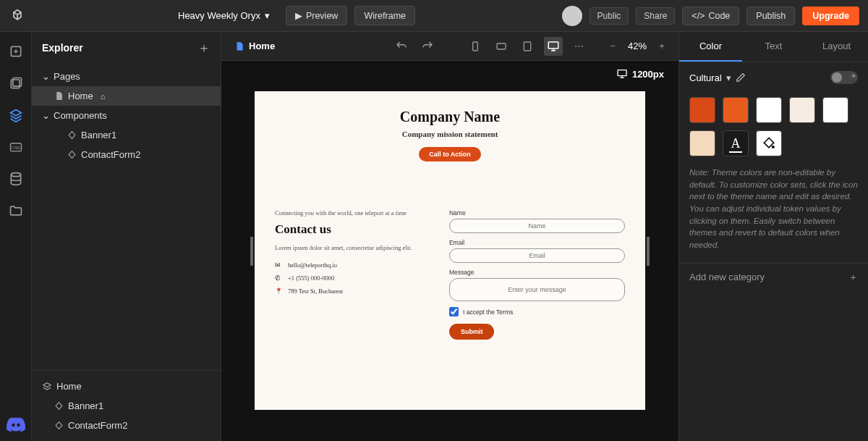 This screenshot has width=868, height=441. I want to click on more-options-button: ⋯, so click(579, 46).